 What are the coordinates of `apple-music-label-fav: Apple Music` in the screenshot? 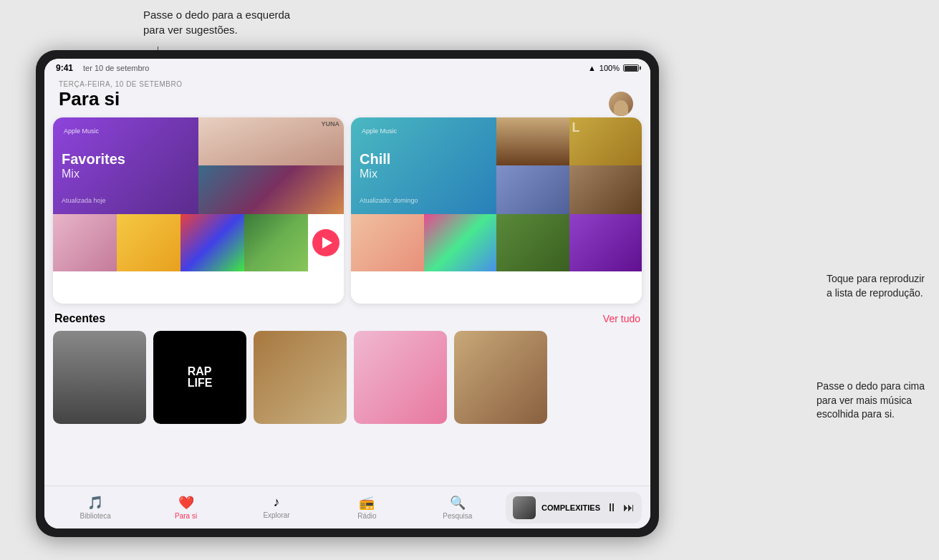 It's located at (126, 131).